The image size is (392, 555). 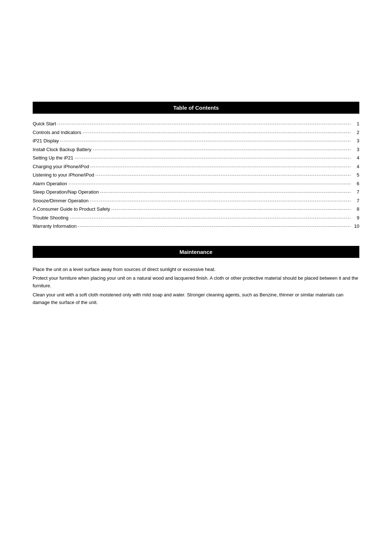 What do you see at coordinates (61, 167) in the screenshot?
I see `toc-item-label: Charging your iPhone/iPod` at bounding box center [61, 167].